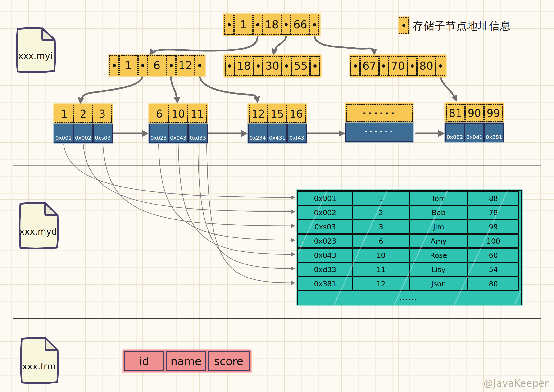 The width and height of the screenshot is (554, 392). What do you see at coordinates (38, 226) in the screenshot?
I see `file-icon-myd: xxx.myd` at bounding box center [38, 226].